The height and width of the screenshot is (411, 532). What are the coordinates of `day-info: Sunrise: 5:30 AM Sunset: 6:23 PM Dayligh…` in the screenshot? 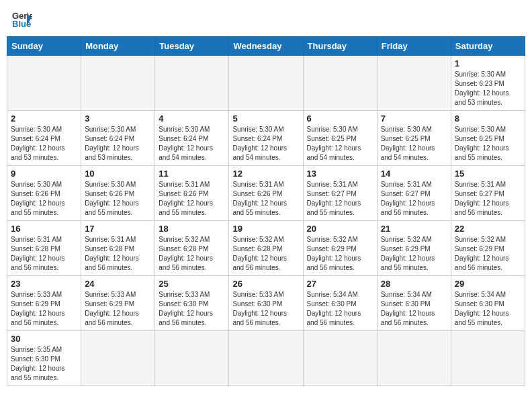 It's located at (488, 89).